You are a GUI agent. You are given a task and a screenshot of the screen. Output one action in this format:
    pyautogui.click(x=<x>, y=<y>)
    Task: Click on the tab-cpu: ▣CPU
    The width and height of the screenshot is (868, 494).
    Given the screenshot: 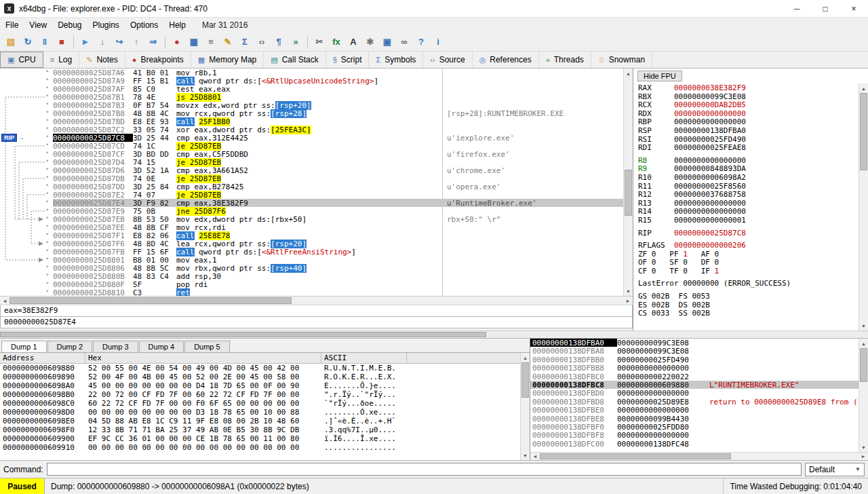 What is the action you would take?
    pyautogui.click(x=22, y=60)
    